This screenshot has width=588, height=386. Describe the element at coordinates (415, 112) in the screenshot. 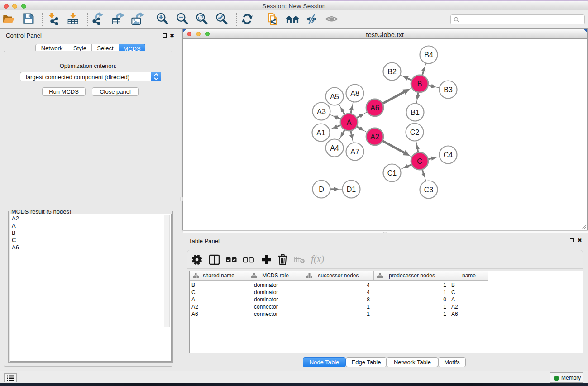

I see `svg-text: B1` at that location.